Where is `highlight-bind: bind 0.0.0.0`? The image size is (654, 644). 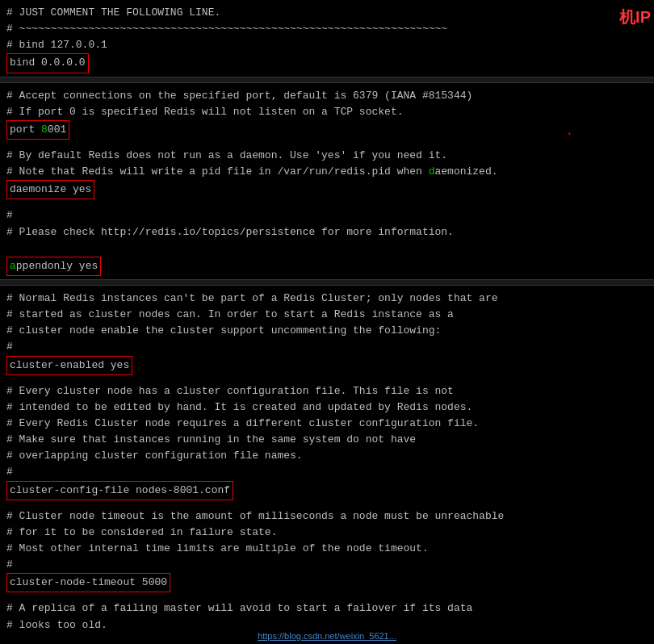 highlight-bind: bind 0.0.0.0 is located at coordinates (48, 63).